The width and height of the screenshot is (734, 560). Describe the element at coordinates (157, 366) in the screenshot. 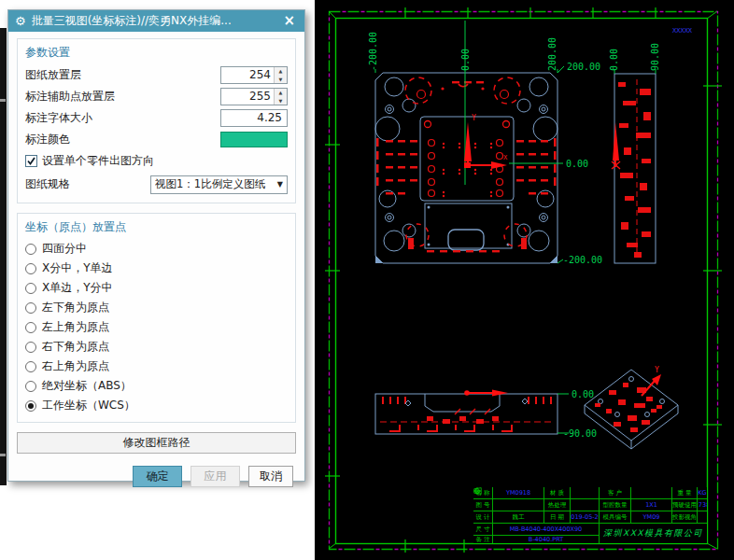

I see `radio-option-6: 右上角为原点` at that location.